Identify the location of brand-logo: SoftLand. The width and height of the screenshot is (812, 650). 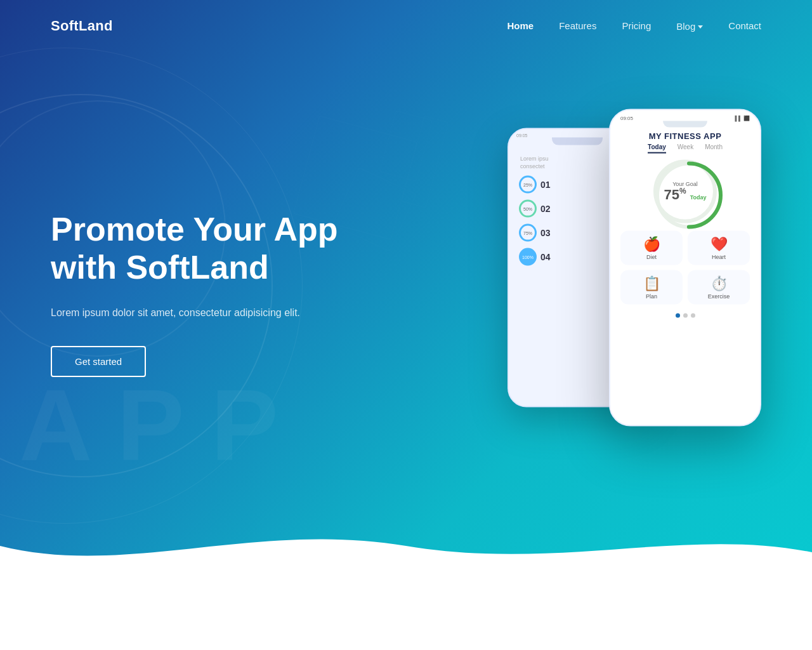
(82, 26).